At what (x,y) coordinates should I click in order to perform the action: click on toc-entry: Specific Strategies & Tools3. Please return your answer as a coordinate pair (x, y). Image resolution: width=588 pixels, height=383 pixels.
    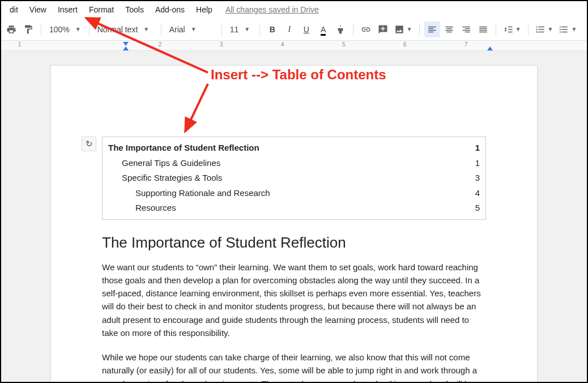
    Looking at the image, I should click on (294, 178).